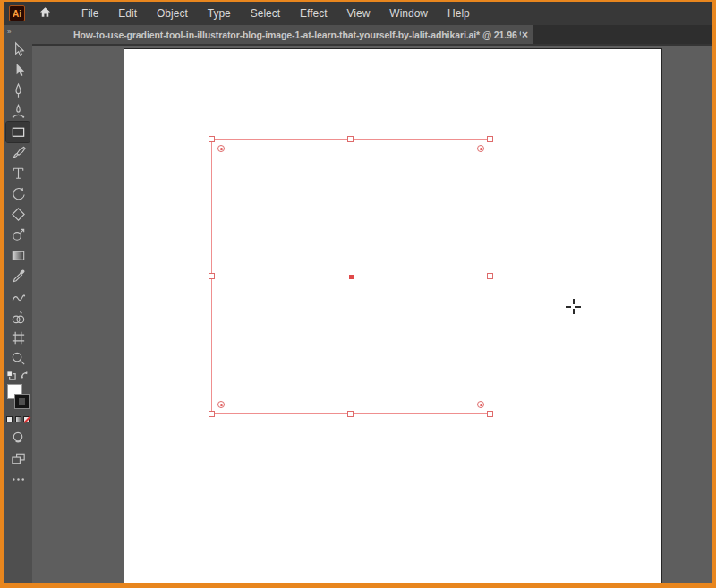 Image resolution: width=716 pixels, height=588 pixels. What do you see at coordinates (25, 376) in the screenshot?
I see `swap-fill-stroke-icon` at bounding box center [25, 376].